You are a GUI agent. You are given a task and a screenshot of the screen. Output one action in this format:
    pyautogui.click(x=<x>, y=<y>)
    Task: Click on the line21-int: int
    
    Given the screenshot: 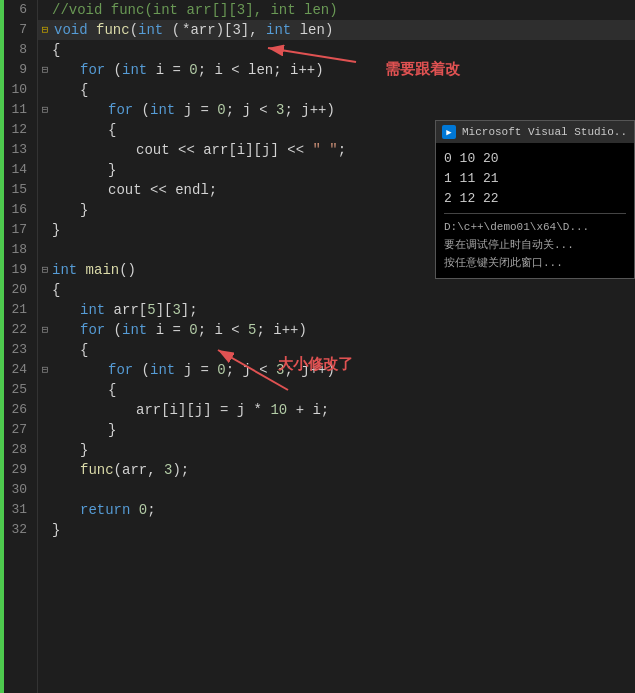 What is the action you would take?
    pyautogui.click(x=97, y=310)
    